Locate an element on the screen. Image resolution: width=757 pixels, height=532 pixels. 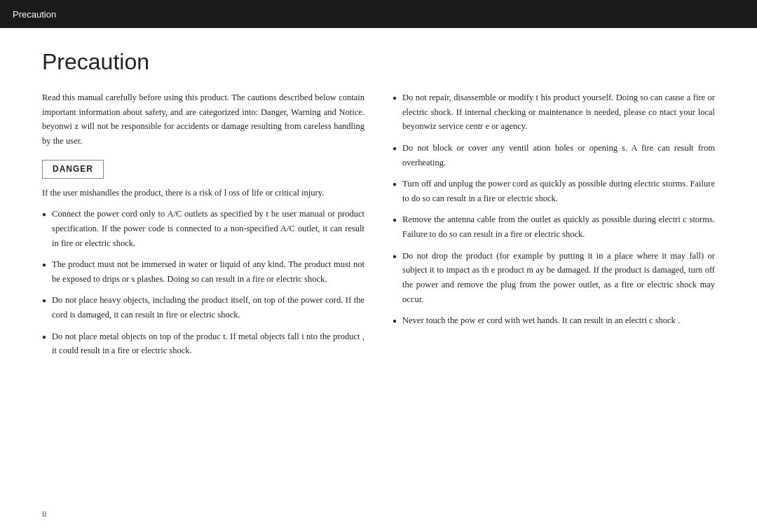
list-item: Connect the power cord only to A/C outle… is located at coordinates (203, 229).